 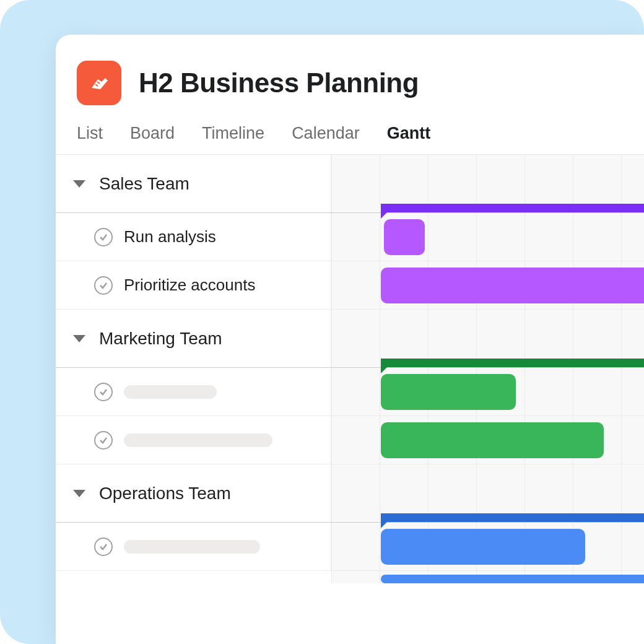 I want to click on tab-list: List, so click(x=90, y=134).